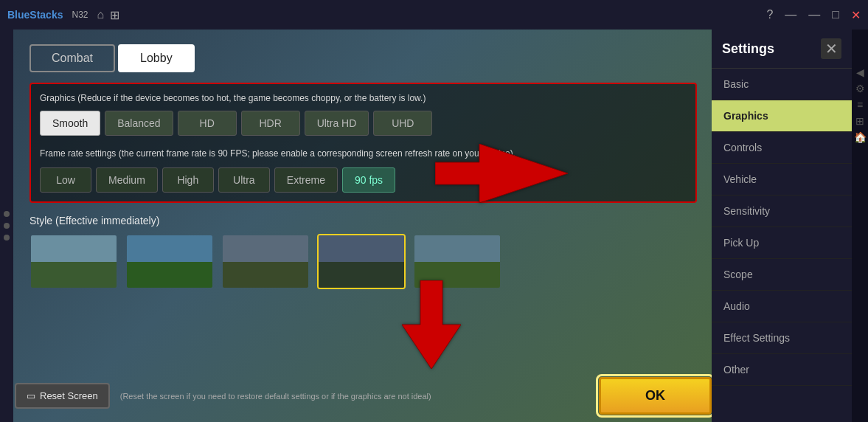  What do you see at coordinates (62, 395) in the screenshot?
I see `reset-screen-button: ▭ Reset Screen` at bounding box center [62, 395].